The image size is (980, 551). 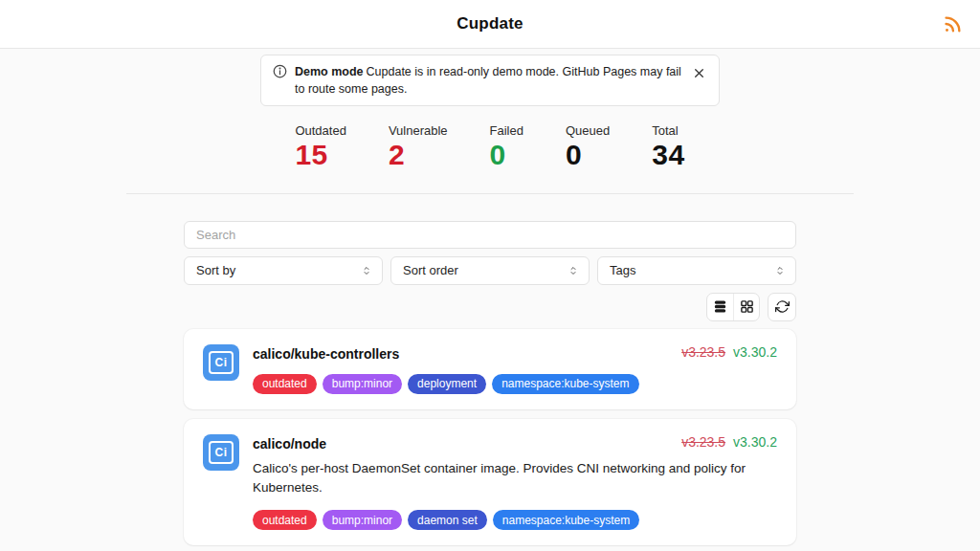 I want to click on close-icon, so click(x=699, y=73).